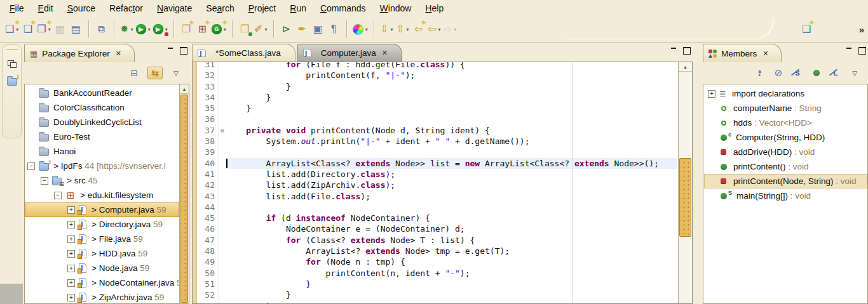  What do you see at coordinates (12, 50) in the screenshot?
I see `fast-view-grip` at bounding box center [12, 50].